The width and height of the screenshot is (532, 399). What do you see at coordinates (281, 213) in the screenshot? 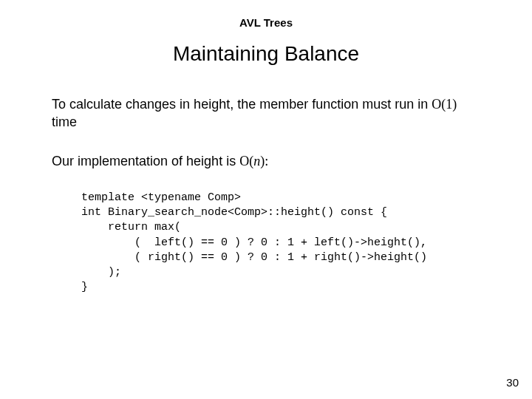
I see `code-line-2: int Binary_search_node<Comp>::height() c…` at bounding box center [281, 213].